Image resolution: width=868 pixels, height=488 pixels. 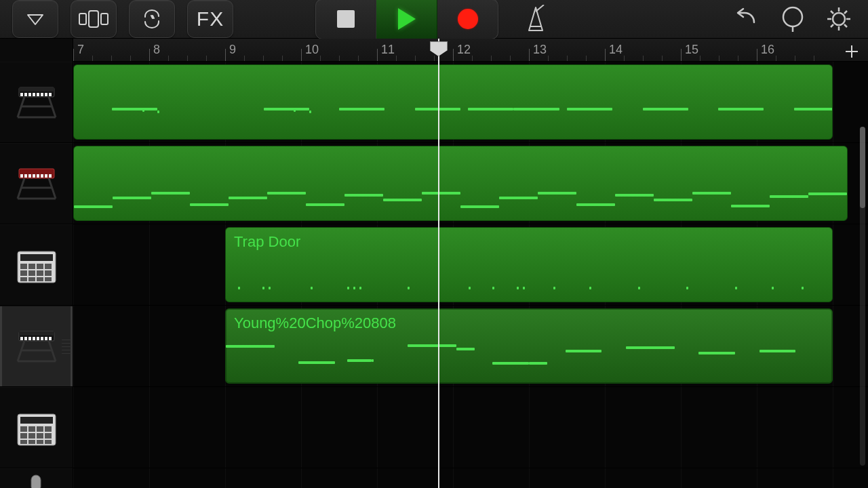 I want to click on region-title: Trap Door, so click(x=267, y=242).